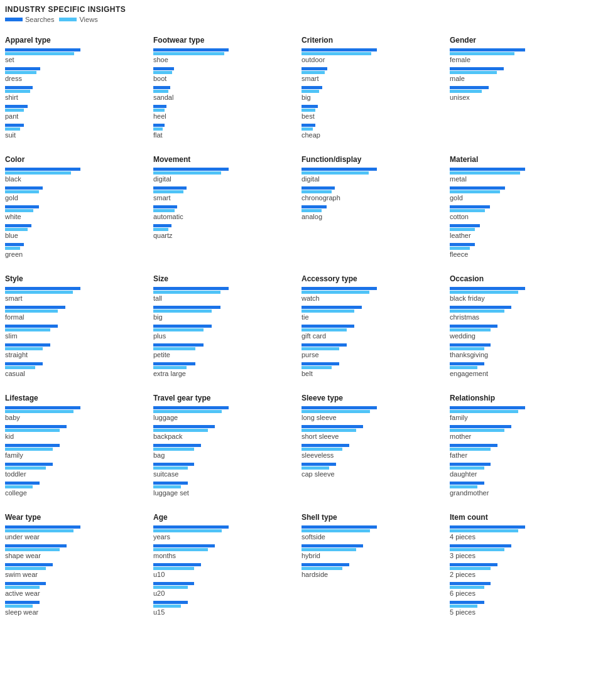  I want to click on item-label: leather, so click(520, 235).